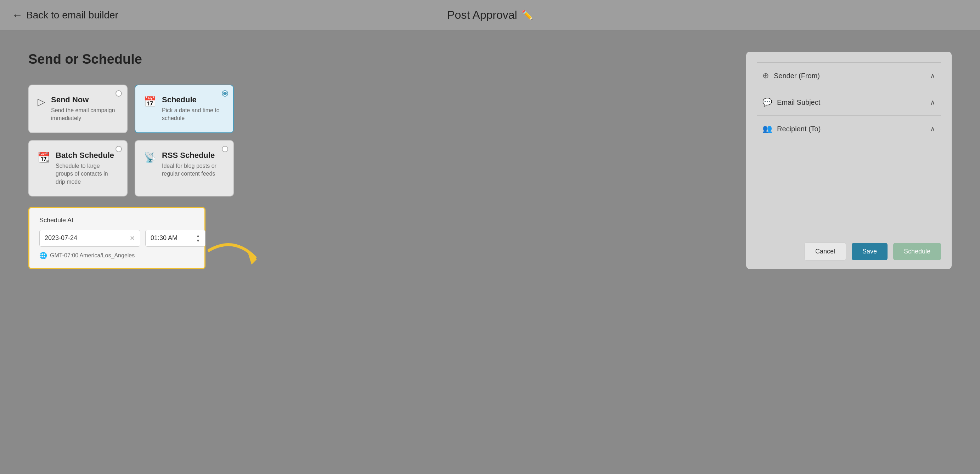  I want to click on schedule-desc: Pick a date and time to schedule, so click(193, 114).